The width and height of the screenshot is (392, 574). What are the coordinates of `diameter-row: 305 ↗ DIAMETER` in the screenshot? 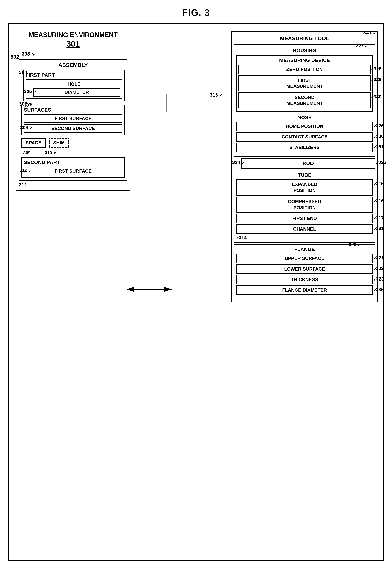 It's located at (74, 92).